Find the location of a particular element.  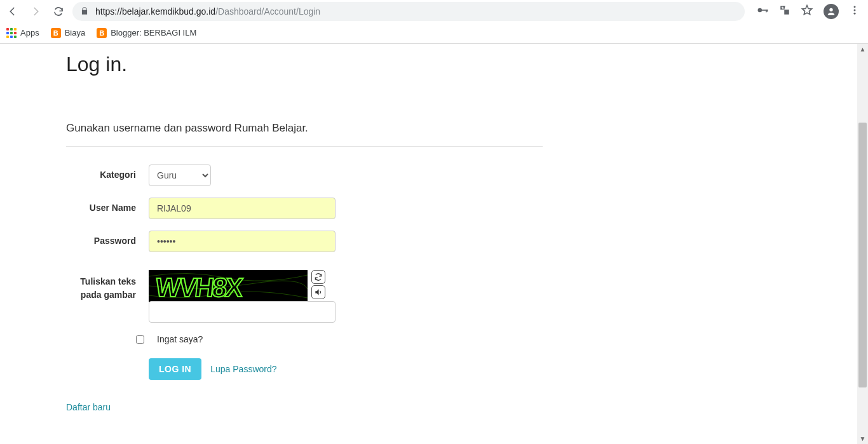

label-captcha: Tuliskan teks pada gambar is located at coordinates (107, 286).